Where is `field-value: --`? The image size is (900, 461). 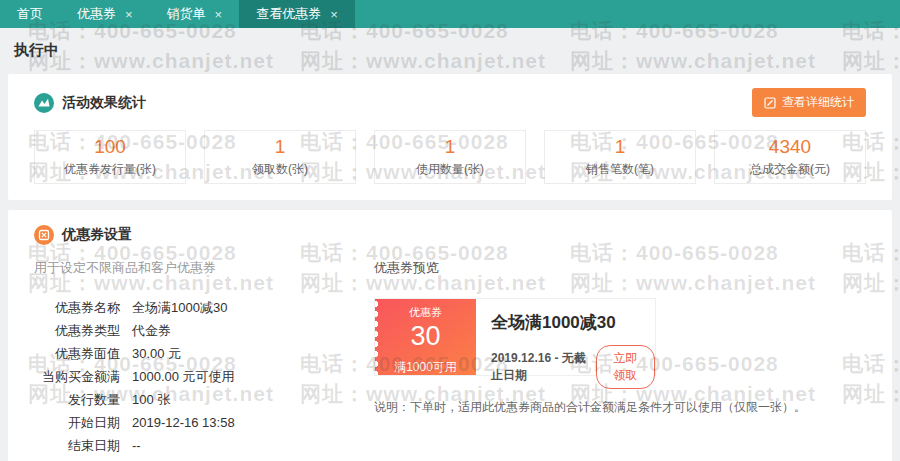
field-value: -- is located at coordinates (136, 446).